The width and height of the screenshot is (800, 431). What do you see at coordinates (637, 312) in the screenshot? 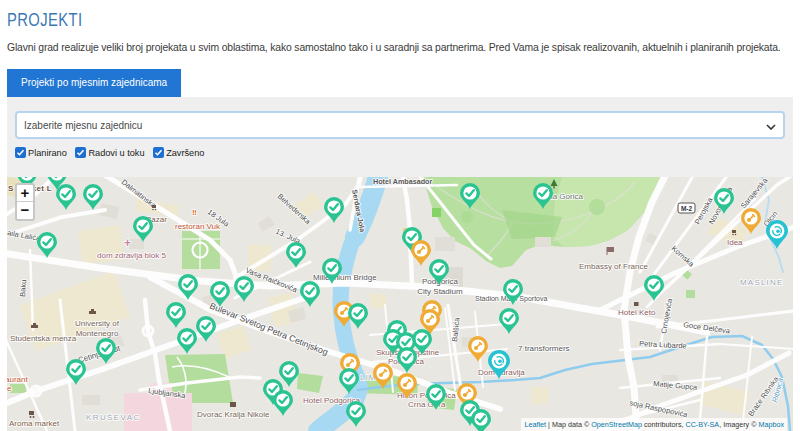
I see `svg-text: Hotel Keto` at bounding box center [637, 312].